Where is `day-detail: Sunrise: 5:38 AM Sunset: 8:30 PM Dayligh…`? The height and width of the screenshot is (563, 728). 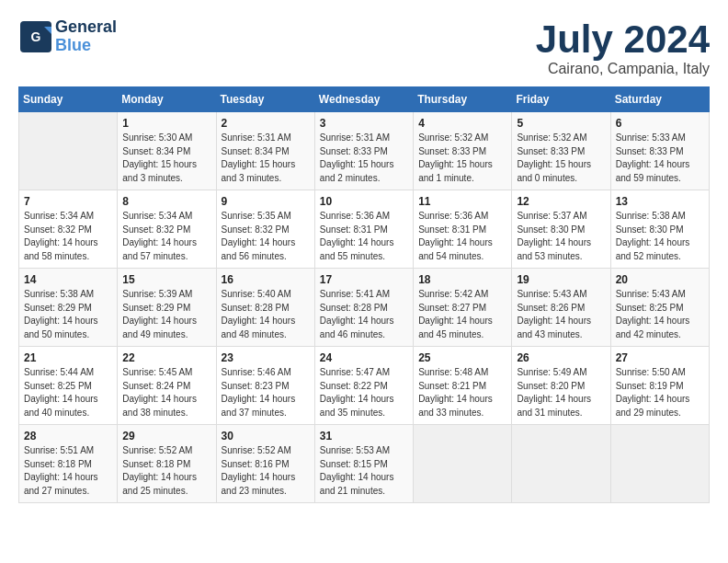
day-detail: Sunrise: 5:38 AM Sunset: 8:30 PM Dayligh… is located at coordinates (660, 236).